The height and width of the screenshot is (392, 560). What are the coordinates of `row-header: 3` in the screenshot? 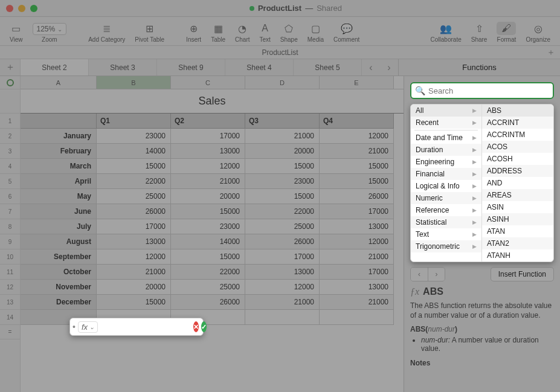 It's located at (10, 151).